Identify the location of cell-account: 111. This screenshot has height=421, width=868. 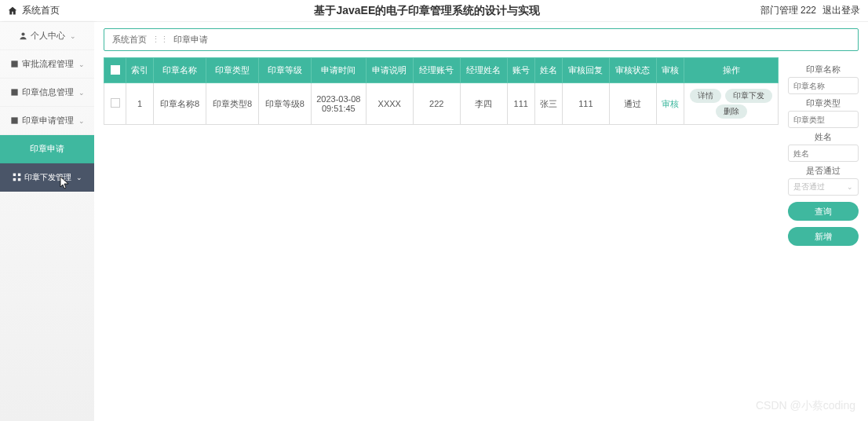
(521, 104).